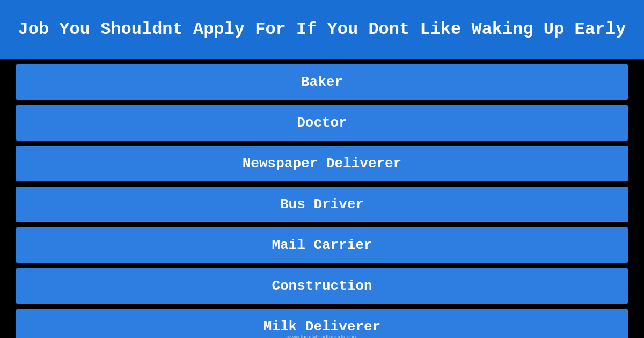 The width and height of the screenshot is (644, 338). I want to click on answer-text-4: Bus Driver, so click(322, 204).